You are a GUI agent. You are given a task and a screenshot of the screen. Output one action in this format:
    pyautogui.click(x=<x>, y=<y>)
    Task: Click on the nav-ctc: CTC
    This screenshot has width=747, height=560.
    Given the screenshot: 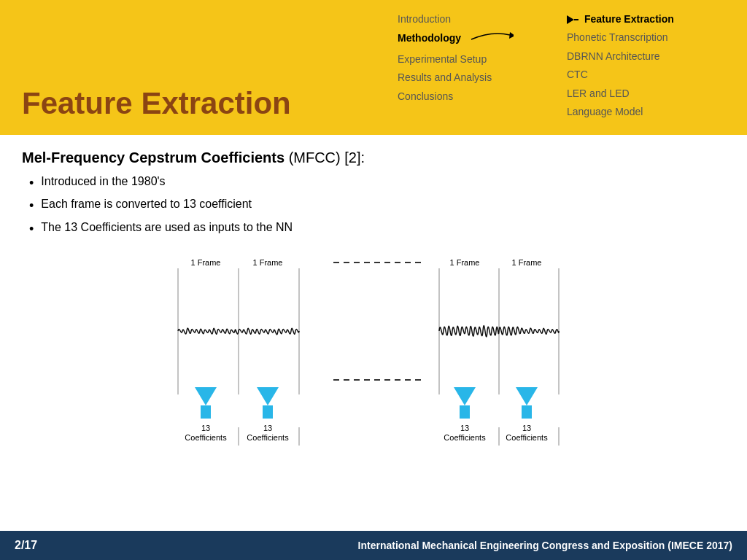 What is the action you would take?
    pyautogui.click(x=651, y=74)
    